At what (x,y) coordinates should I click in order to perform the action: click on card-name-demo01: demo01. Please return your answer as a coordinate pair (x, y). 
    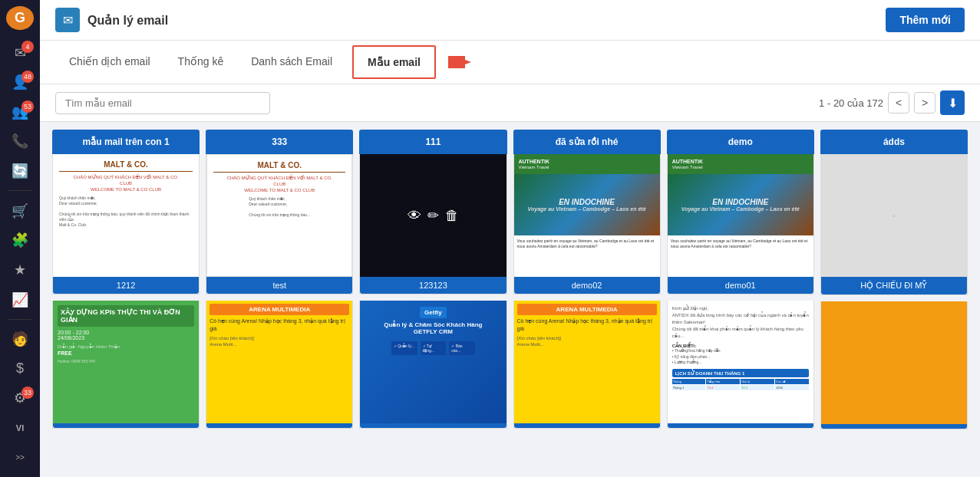
    Looking at the image, I should click on (741, 285).